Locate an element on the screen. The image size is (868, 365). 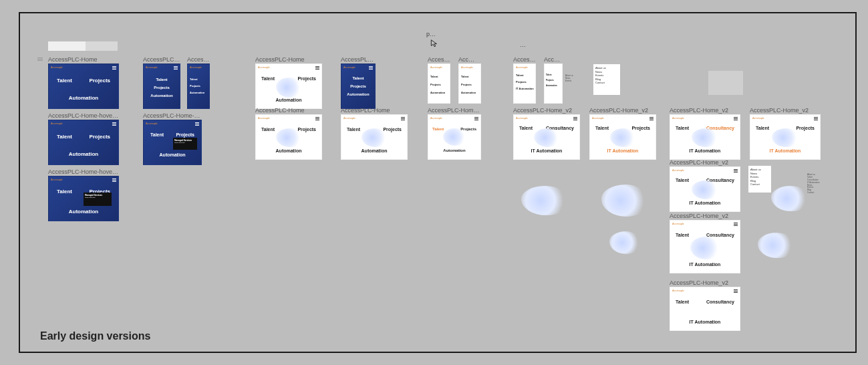
truncated-label: … is located at coordinates (523, 45).